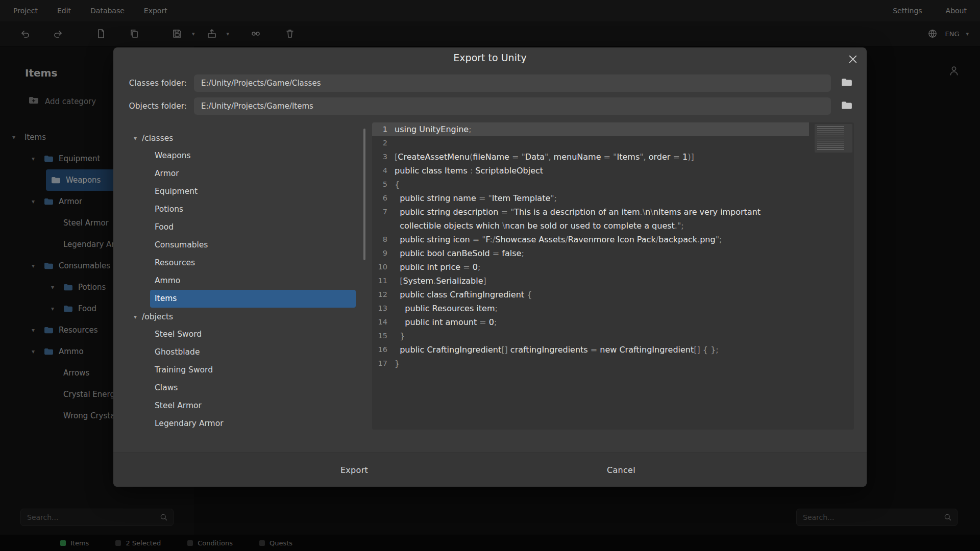 This screenshot has height=551, width=980. Describe the element at coordinates (253, 406) in the screenshot. I see `object-item-steel-armor: Steel Armor` at that location.